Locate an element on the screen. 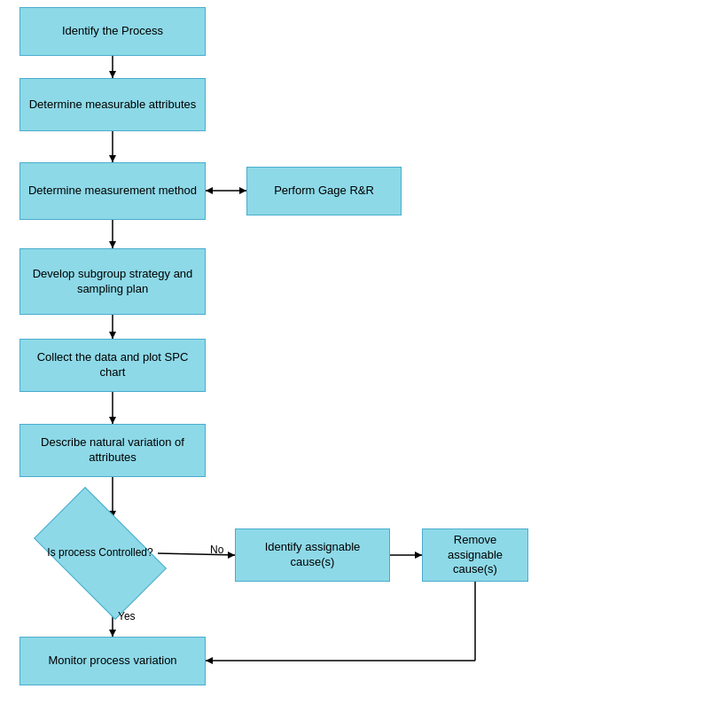 This screenshot has height=728, width=726. collect-label: Collect the data and plot SPC chart is located at coordinates (113, 365).